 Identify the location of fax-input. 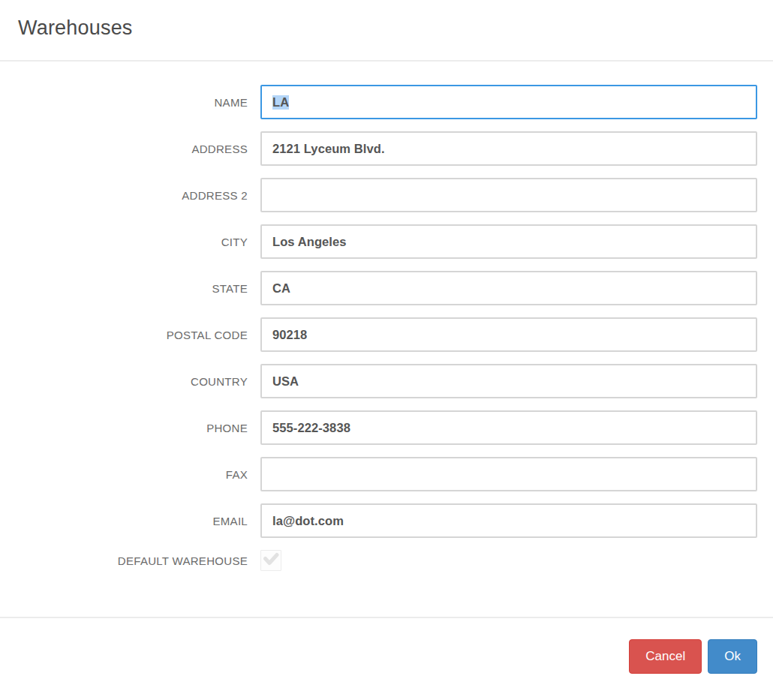
(509, 474).